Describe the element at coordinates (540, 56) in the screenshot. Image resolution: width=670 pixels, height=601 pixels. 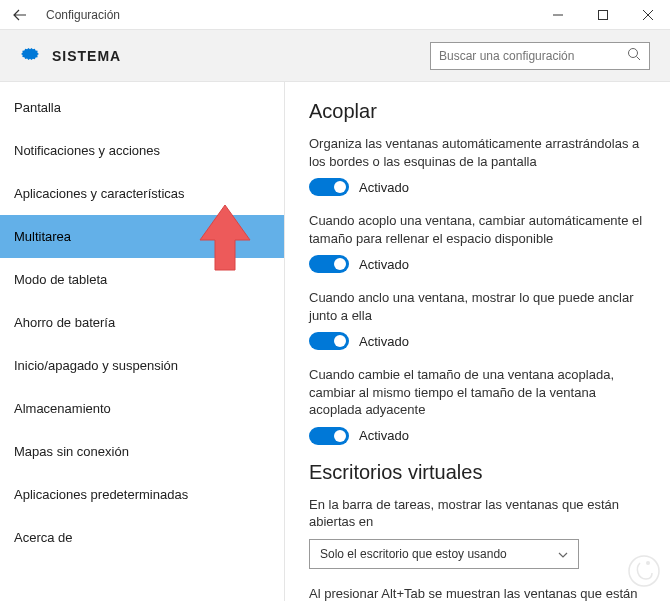
I see `search-box` at that location.